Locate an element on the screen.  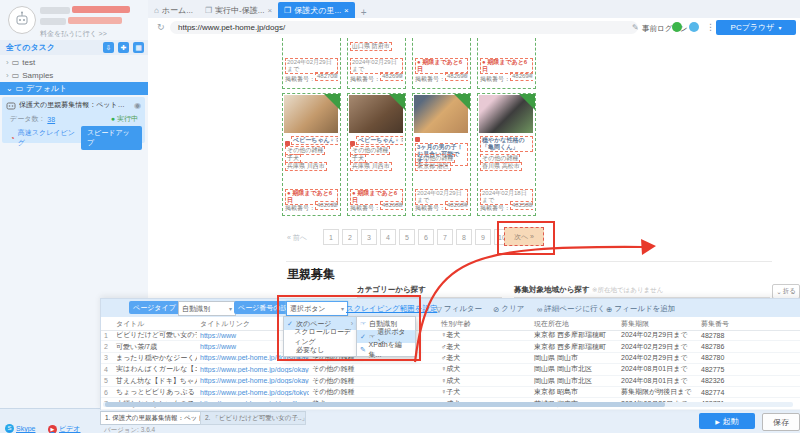
add-field-button: ⊕フィールドを追加 is located at coordinates (640, 309).